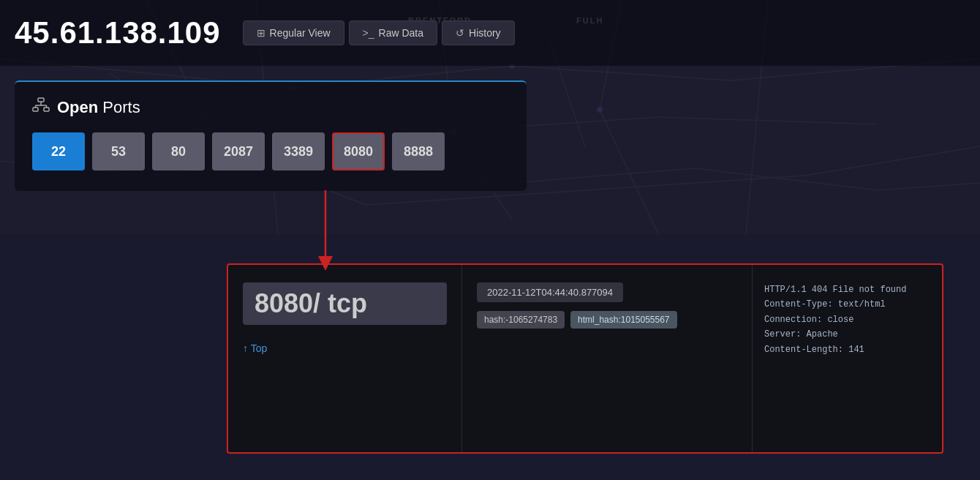 The width and height of the screenshot is (980, 480). I want to click on panel-left: 8080/ tcp Top, so click(345, 359).